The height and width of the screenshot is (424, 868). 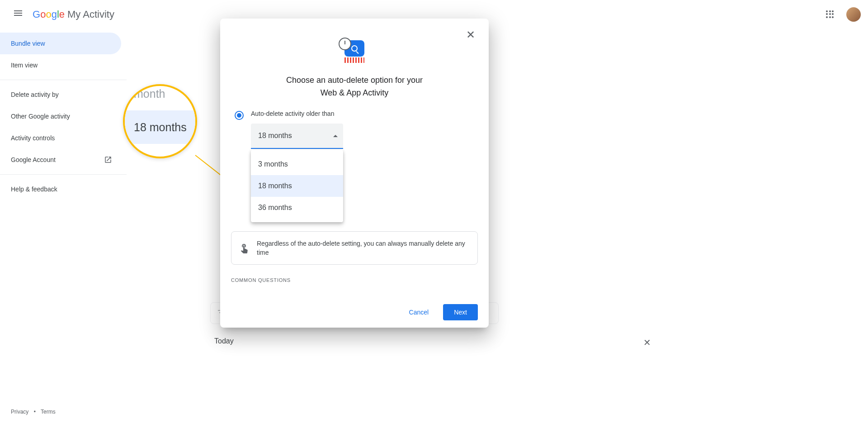 I want to click on nav-help-feedback: Help & feedback, so click(x=61, y=189).